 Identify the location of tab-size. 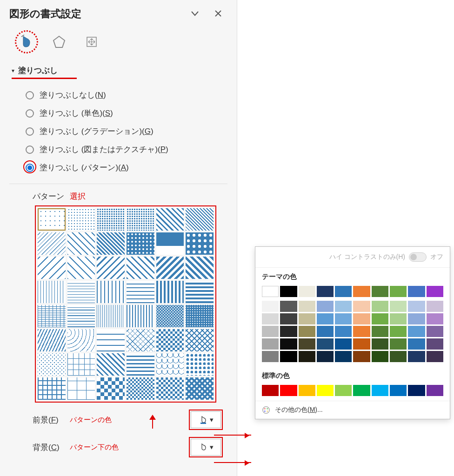
(92, 42).